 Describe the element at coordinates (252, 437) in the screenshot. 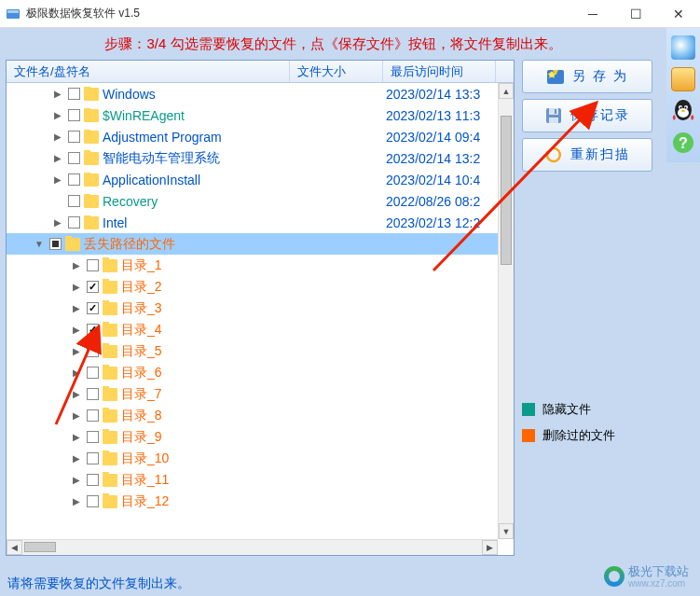

I see `tree-row: ▶目录_9` at that location.